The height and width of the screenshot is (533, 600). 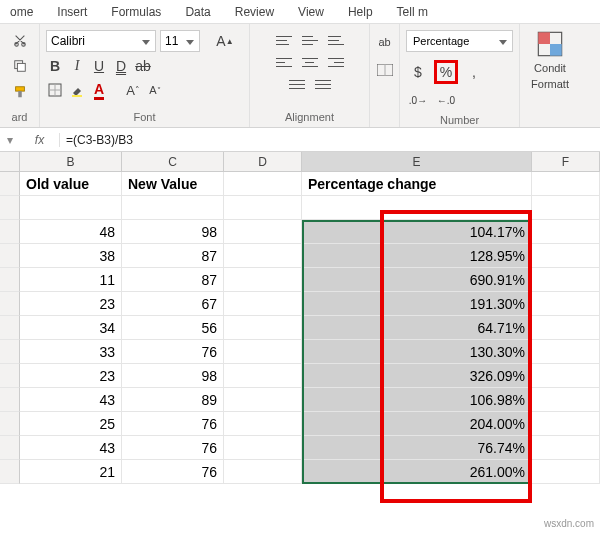 I want to click on copy-icon, so click(x=20, y=66).